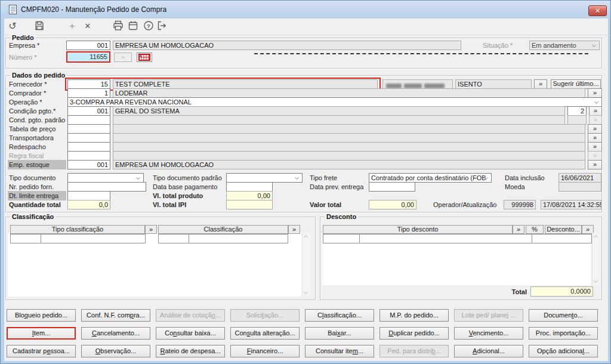  I want to click on desconto-tipo-more-header: », so click(519, 229).